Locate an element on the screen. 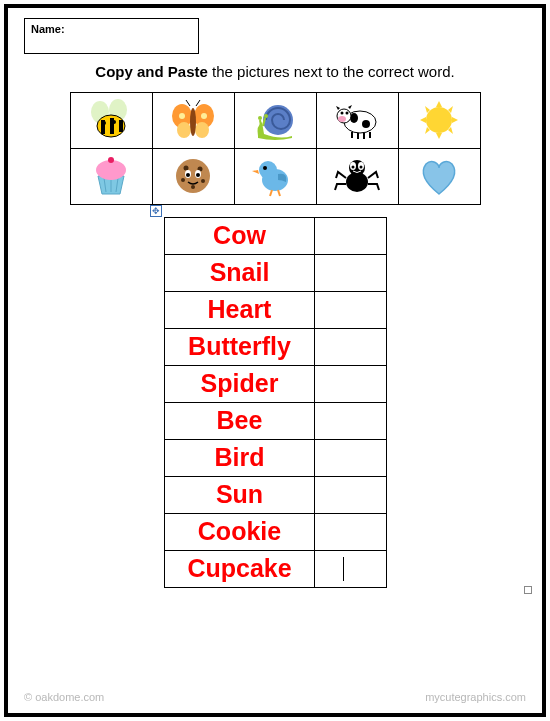 The image size is (550, 721). word-cell: Cupcake is located at coordinates (240, 568).